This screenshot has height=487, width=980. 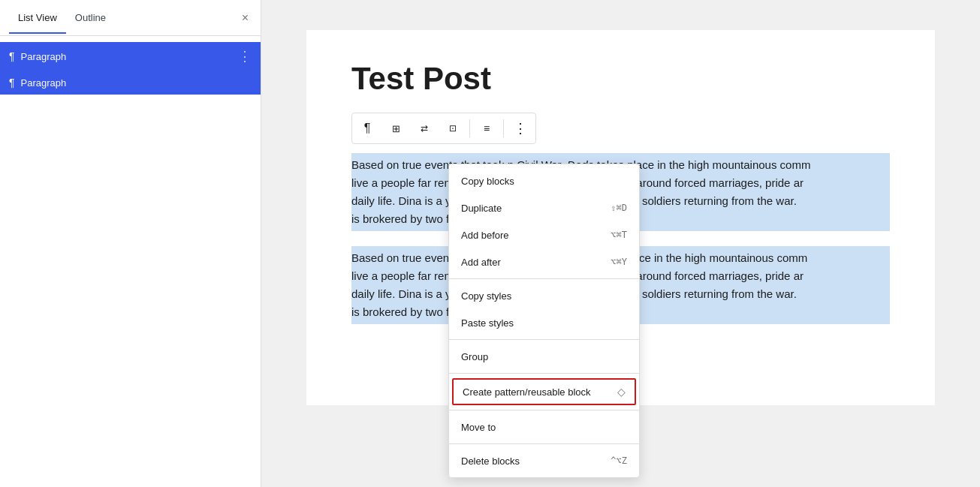 What do you see at coordinates (527, 392) in the screenshot?
I see `create-pattern-label: Create pattern/reusable block` at bounding box center [527, 392].